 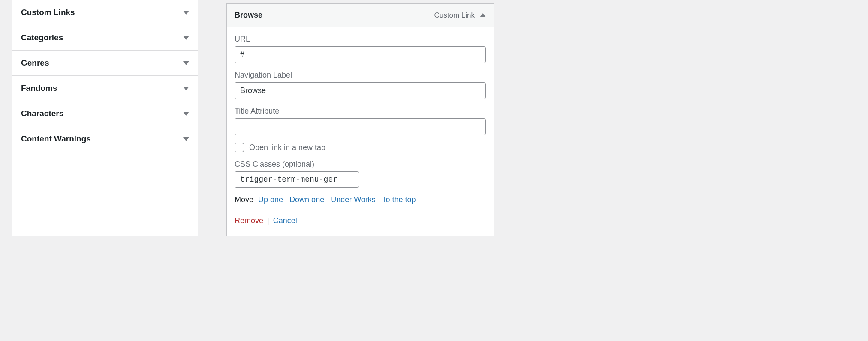 I want to click on menu-item-type: Custom Link, so click(x=460, y=15).